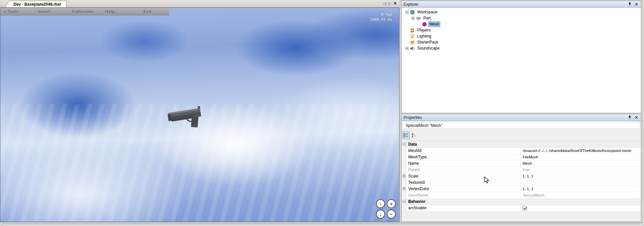 This screenshot has height=226, width=644. Describe the element at coordinates (406, 135) in the screenshot. I see `categorized-view-button` at that location.